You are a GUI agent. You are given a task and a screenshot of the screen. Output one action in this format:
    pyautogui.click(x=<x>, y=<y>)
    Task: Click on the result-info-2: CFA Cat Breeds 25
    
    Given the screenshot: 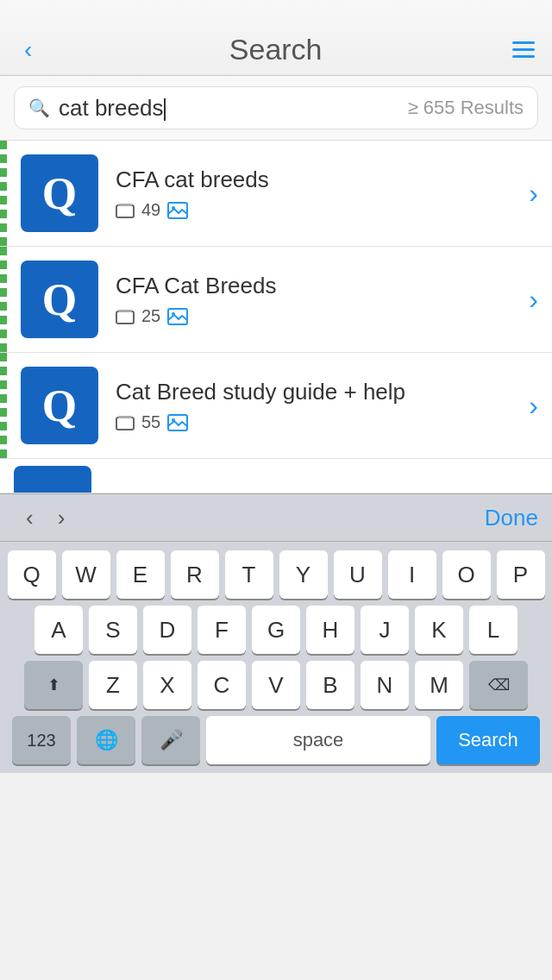 What is the action you would take?
    pyautogui.click(x=317, y=299)
    